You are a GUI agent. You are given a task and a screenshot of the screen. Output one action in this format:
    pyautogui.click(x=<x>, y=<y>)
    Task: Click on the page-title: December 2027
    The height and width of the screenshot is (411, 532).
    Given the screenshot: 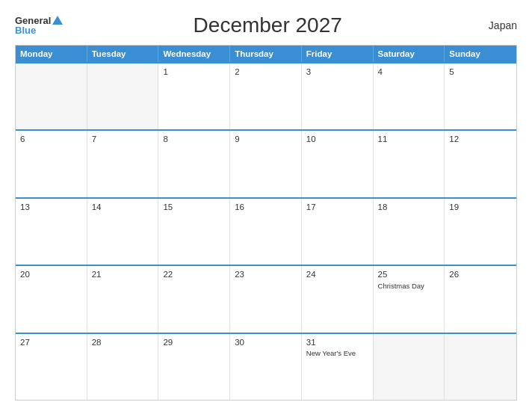 What is the action you would take?
    pyautogui.click(x=267, y=25)
    